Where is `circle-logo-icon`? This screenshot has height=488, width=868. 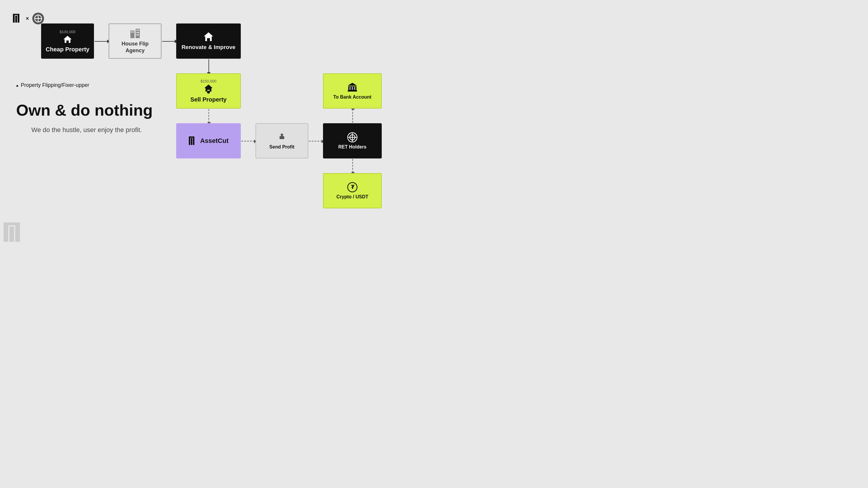 circle-logo-icon is located at coordinates (38, 19).